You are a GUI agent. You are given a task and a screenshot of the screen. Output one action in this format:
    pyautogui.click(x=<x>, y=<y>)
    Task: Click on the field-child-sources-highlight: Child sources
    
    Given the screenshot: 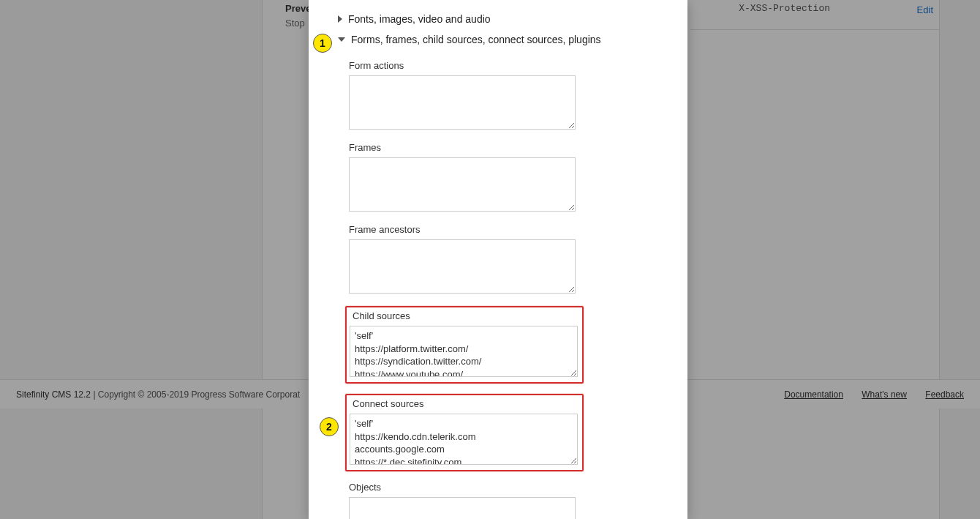 What is the action you would take?
    pyautogui.click(x=464, y=345)
    